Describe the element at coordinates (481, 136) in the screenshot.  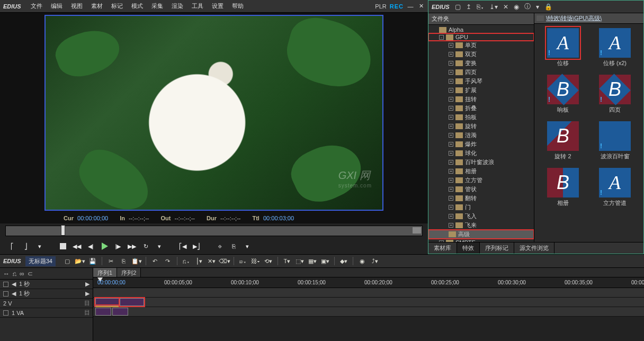
I see `tree-item-10: +涟漪` at that location.